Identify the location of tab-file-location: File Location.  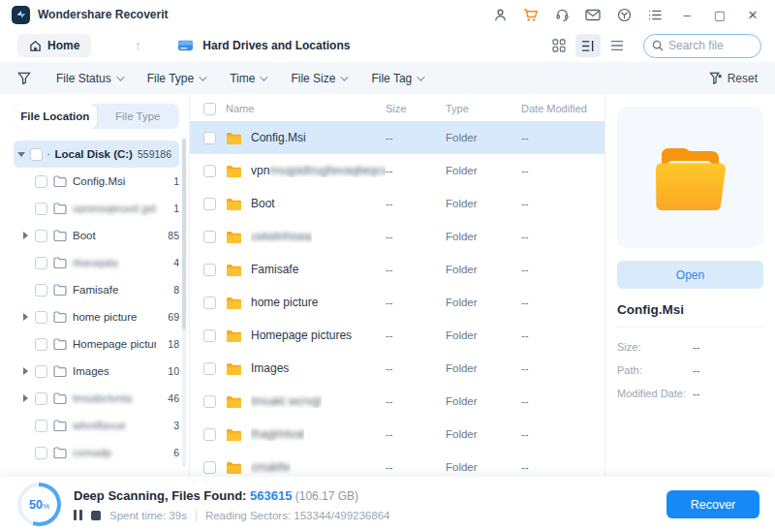
(55, 116).